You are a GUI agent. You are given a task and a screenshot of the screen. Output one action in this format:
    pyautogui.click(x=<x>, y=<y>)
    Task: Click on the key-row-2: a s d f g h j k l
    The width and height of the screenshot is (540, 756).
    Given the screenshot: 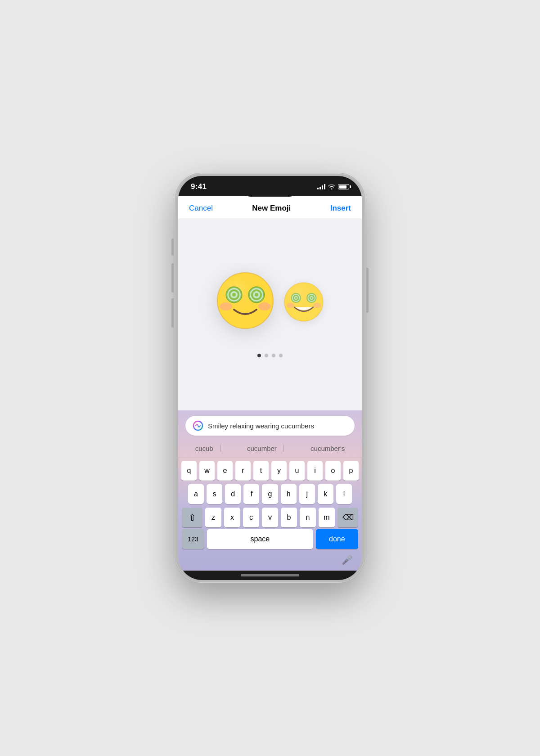 What is the action you would take?
    pyautogui.click(x=270, y=494)
    